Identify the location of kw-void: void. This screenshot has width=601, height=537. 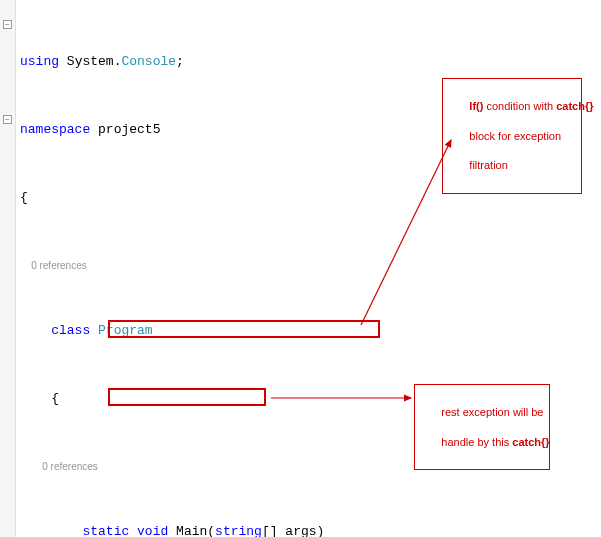
(152, 530).